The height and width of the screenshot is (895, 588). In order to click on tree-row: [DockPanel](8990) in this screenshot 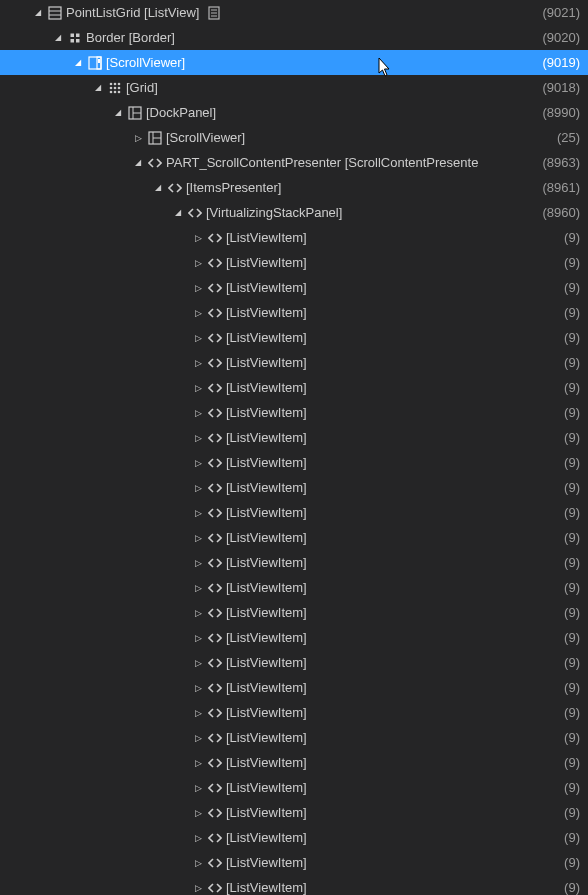, I will do `click(294, 112)`.